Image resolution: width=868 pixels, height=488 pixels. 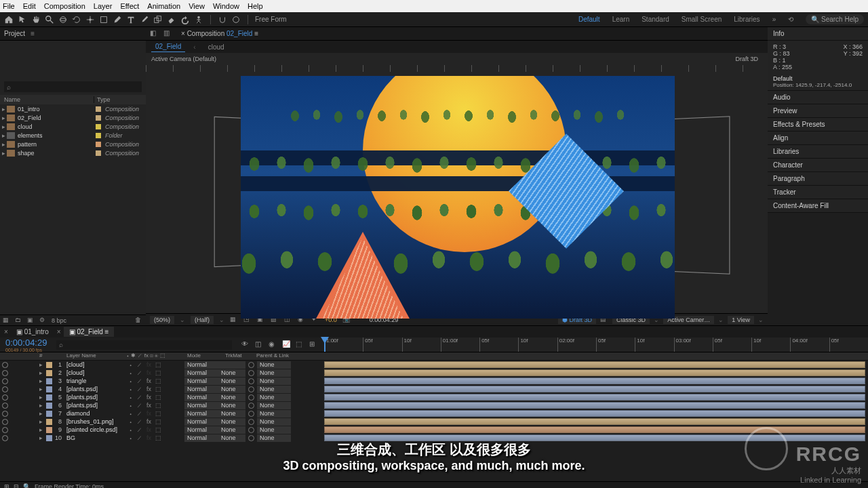 I want to click on zoom-timeline-icon: 🔍, so click(x=27, y=486).